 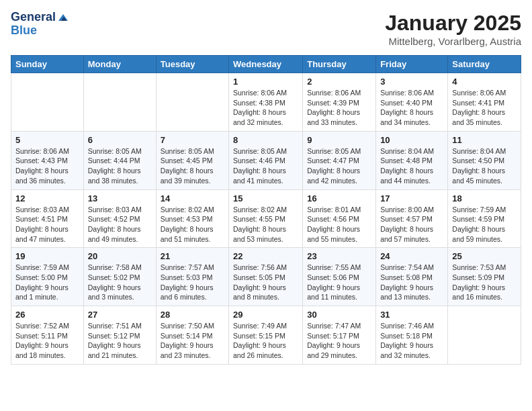 What do you see at coordinates (412, 82) in the screenshot?
I see `day-number: 3` at bounding box center [412, 82].